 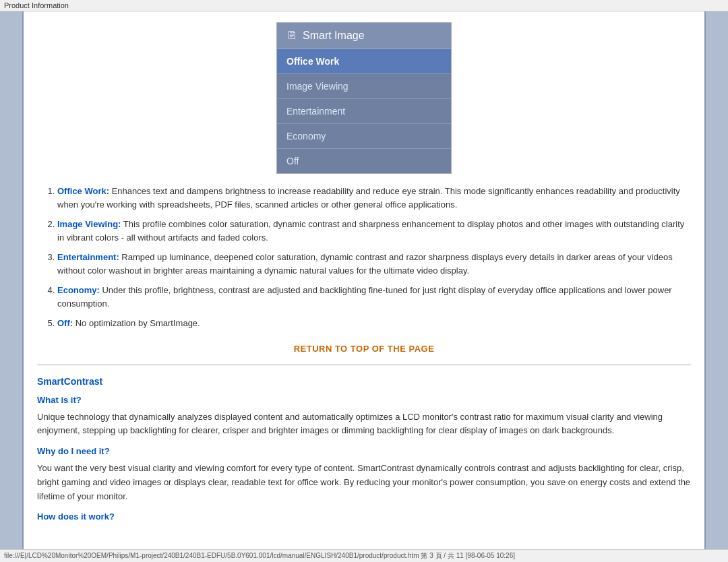 I want to click on office-work-link: Office Work:, so click(x=84, y=191).